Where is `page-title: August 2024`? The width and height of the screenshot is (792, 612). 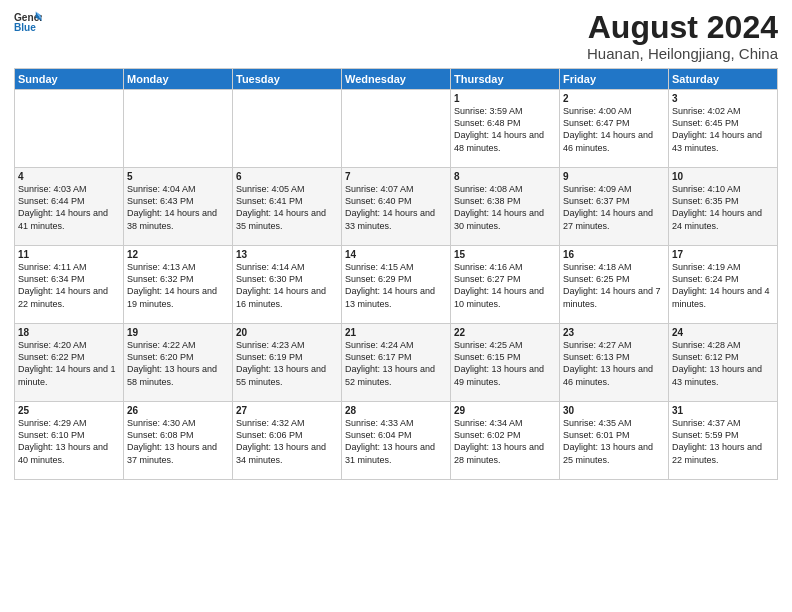
page-title: August 2024 is located at coordinates (682, 28).